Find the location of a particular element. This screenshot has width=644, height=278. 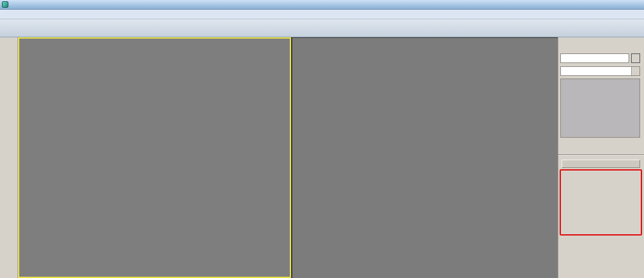

app-icon is located at coordinates (5, 5).